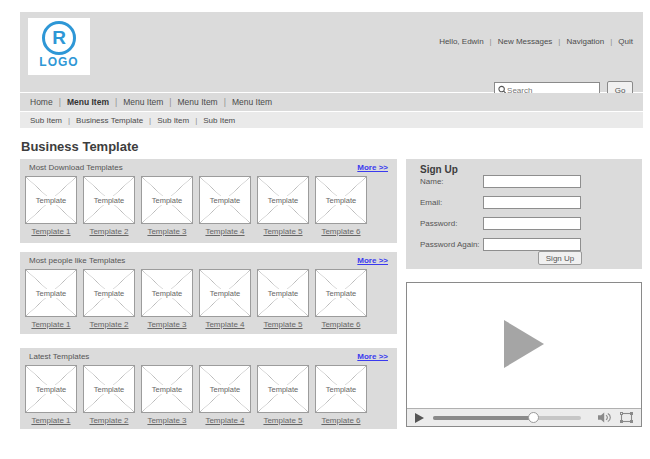  Describe the element at coordinates (560, 258) in the screenshot. I see `signup-button: Sign Up` at that location.